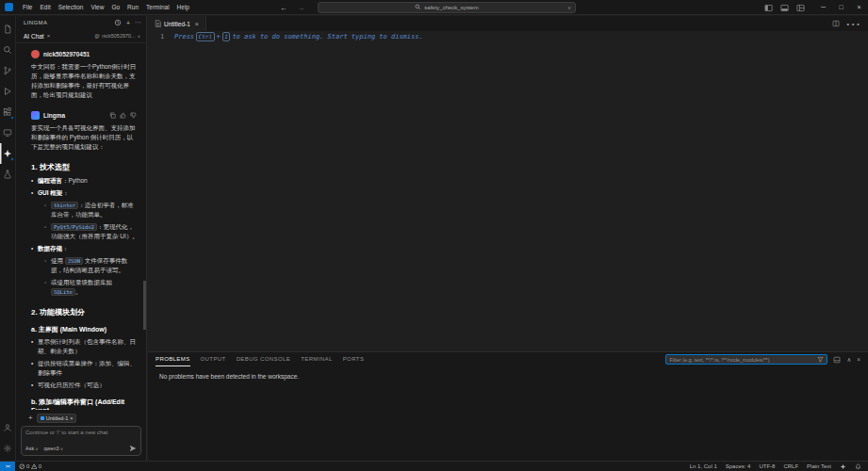 Image resolution: width=868 pixels, height=471 pixels. What do you see at coordinates (177, 24) in the screenshot?
I see `tab-untitled-1: Untitled-1 ×` at bounding box center [177, 24].